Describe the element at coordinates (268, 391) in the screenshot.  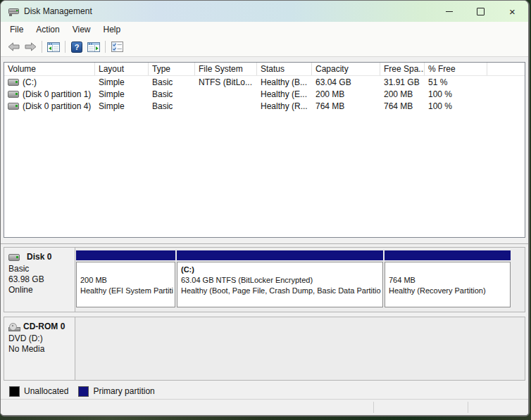
I see `legend: Unallocated Primary partition` at that location.